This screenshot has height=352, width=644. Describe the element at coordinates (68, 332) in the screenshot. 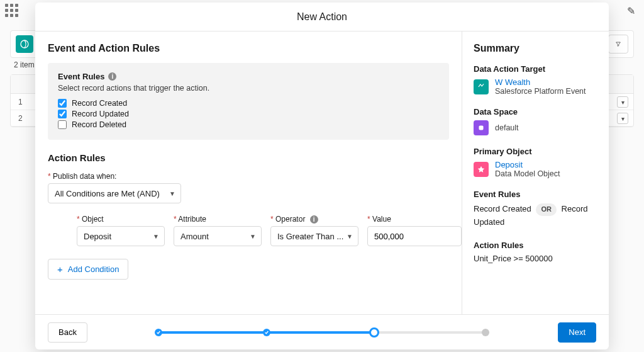

I see `back-button: Back` at that location.